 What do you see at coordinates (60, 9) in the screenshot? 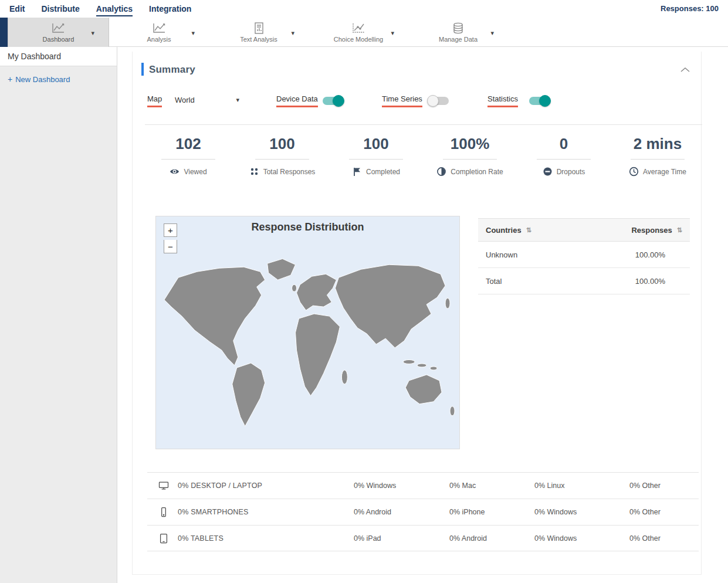
I see `nav-item-distribute: Distribute` at bounding box center [60, 9].